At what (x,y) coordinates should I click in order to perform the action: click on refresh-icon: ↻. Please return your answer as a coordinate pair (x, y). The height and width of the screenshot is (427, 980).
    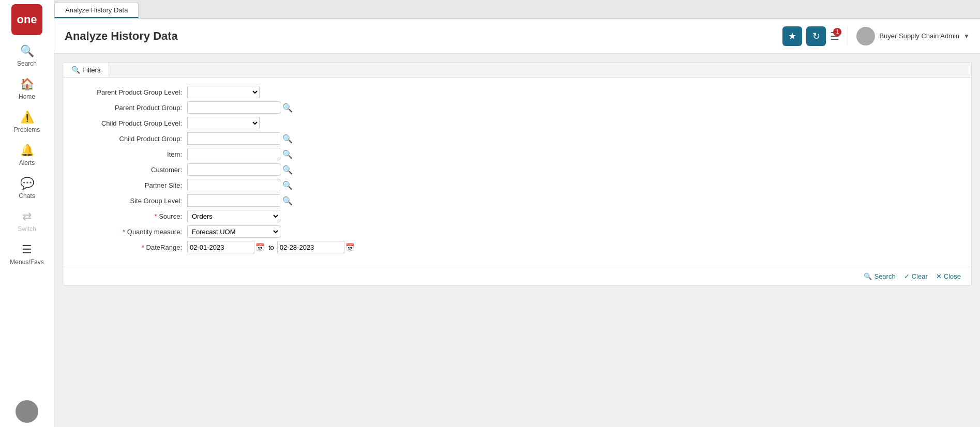
    Looking at the image, I should click on (816, 36).